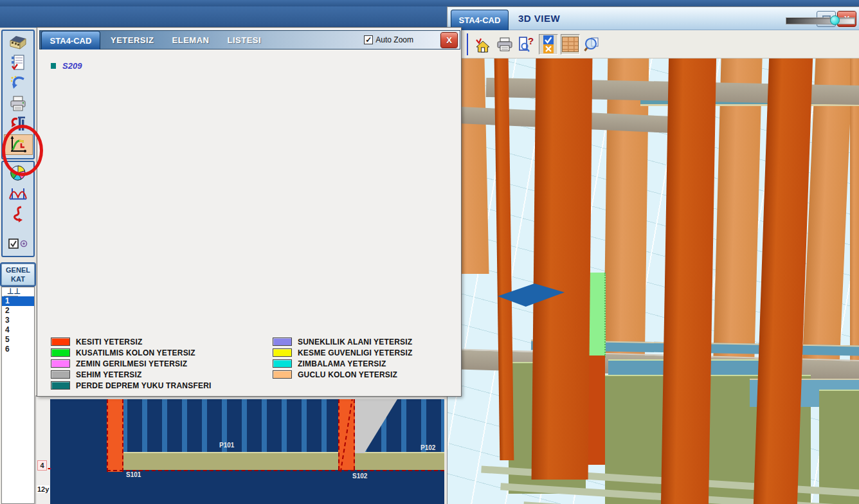 The height and width of the screenshot is (504, 859). I want to click on undo-icon-glyph, so click(18, 83).